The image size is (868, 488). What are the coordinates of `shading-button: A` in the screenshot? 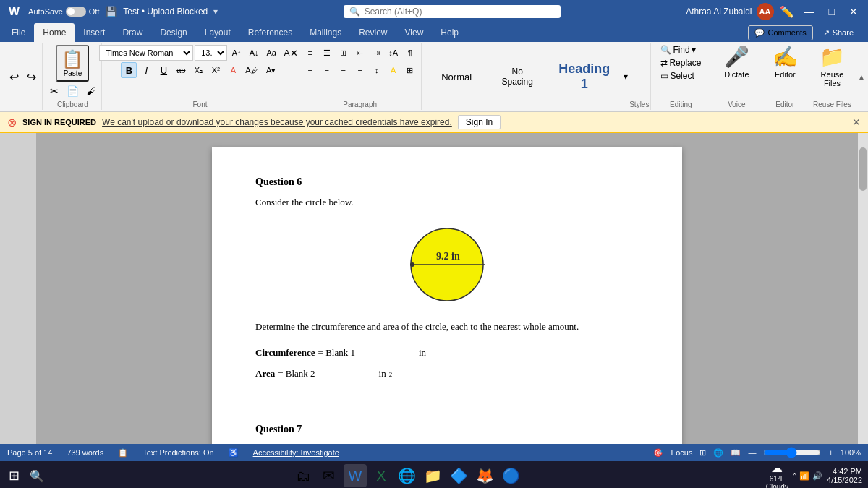 It's located at (393, 70).